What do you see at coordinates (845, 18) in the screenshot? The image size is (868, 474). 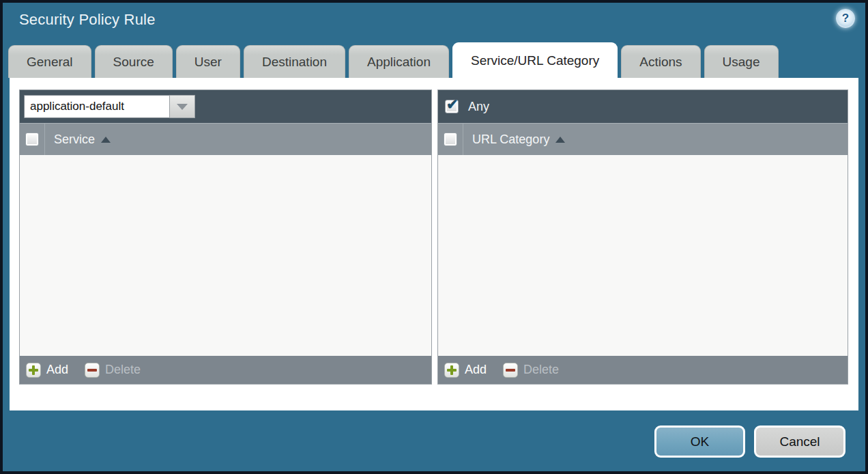 I see `help-icon: ?` at bounding box center [845, 18].